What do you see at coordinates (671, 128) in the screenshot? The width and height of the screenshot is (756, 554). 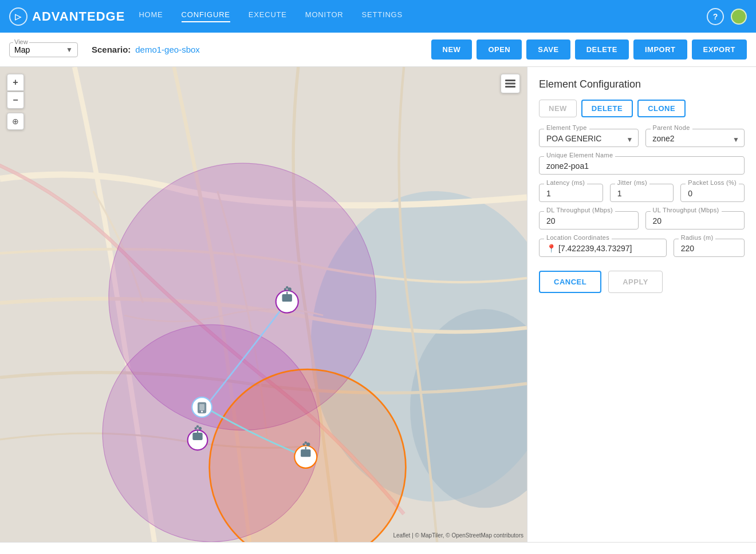 I see `parent-node-label: Parent Node` at bounding box center [671, 128].